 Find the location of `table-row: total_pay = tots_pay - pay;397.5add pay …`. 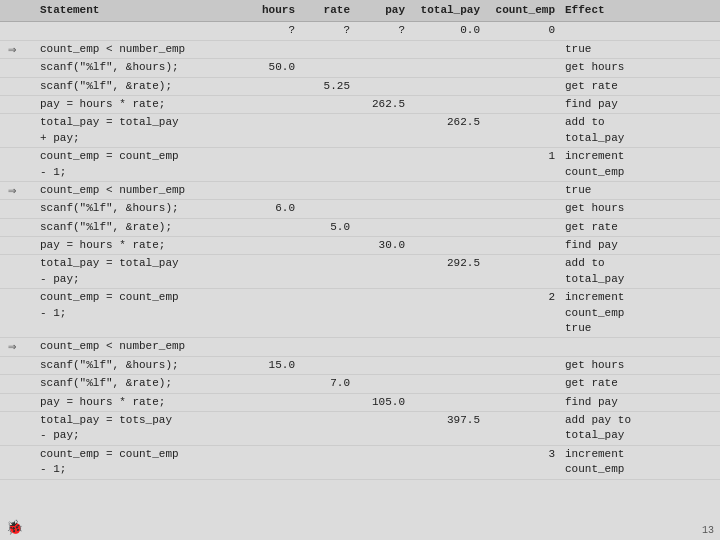

table-row: total_pay = tots_pay - pay;397.5add pay … is located at coordinates (360, 429).